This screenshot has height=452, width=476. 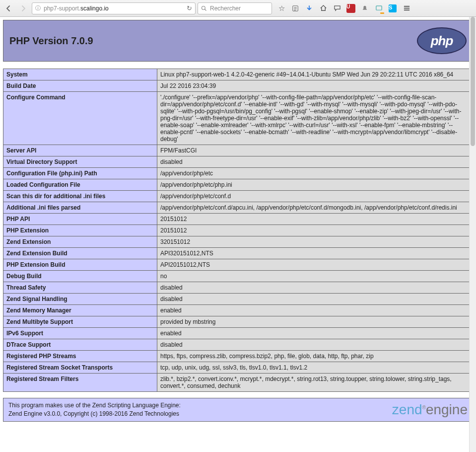 I want to click on table-key: PHP Extension Build, so click(x=80, y=265).